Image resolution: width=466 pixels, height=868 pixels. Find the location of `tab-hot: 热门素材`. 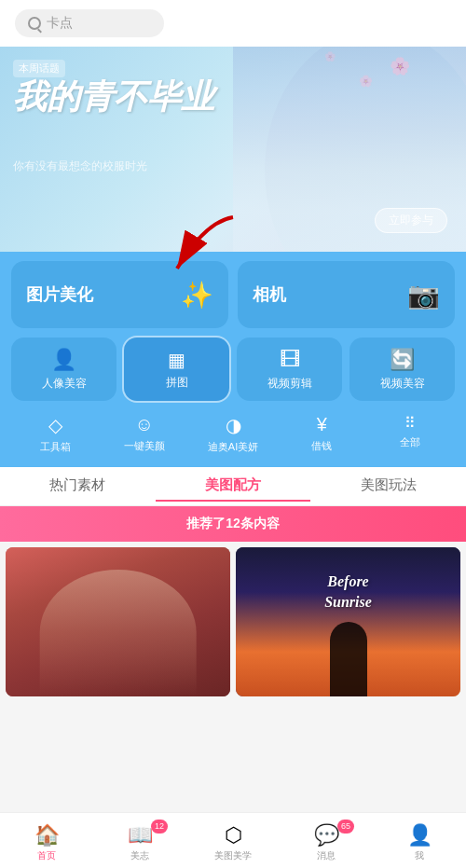

tab-hot: 热门素材 is located at coordinates (78, 489).